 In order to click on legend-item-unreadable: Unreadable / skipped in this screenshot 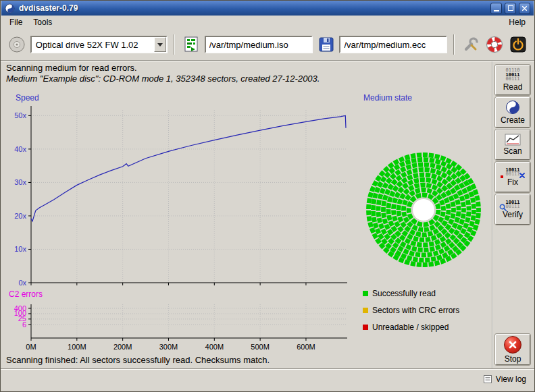, I will do `click(405, 327)`.